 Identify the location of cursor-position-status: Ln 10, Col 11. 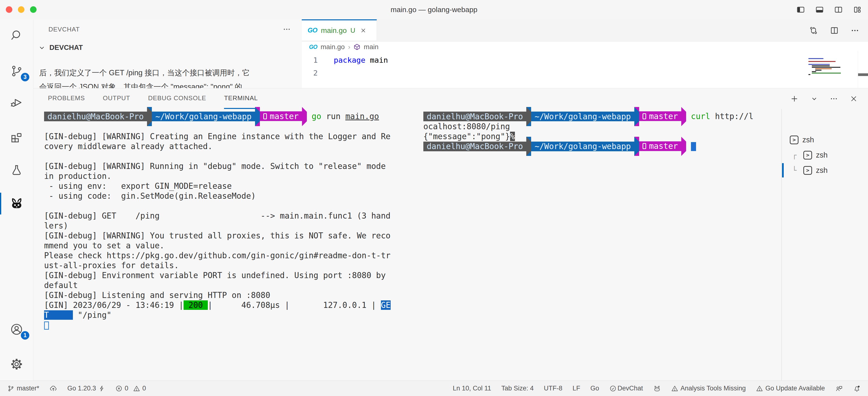
(472, 388).